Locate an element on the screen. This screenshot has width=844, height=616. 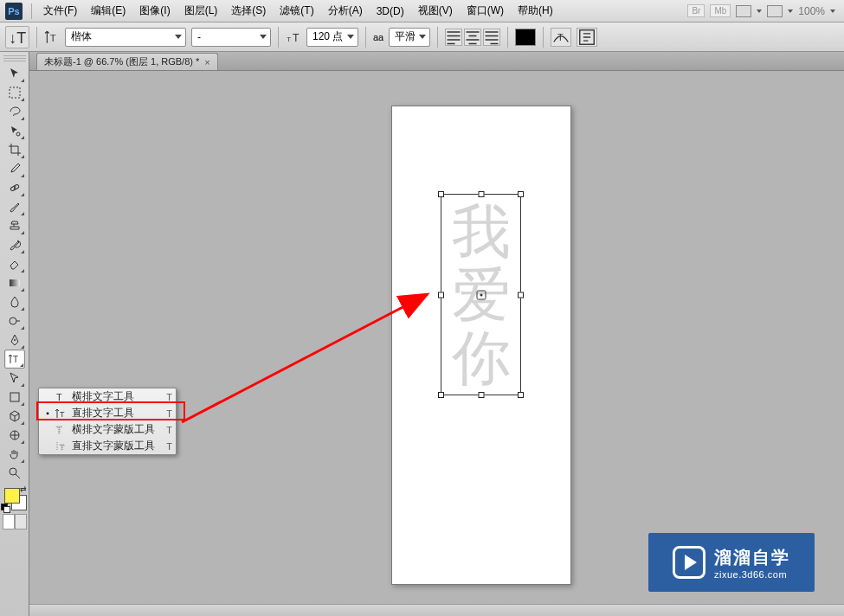
font-size-value: 120 点 is located at coordinates (327, 36).